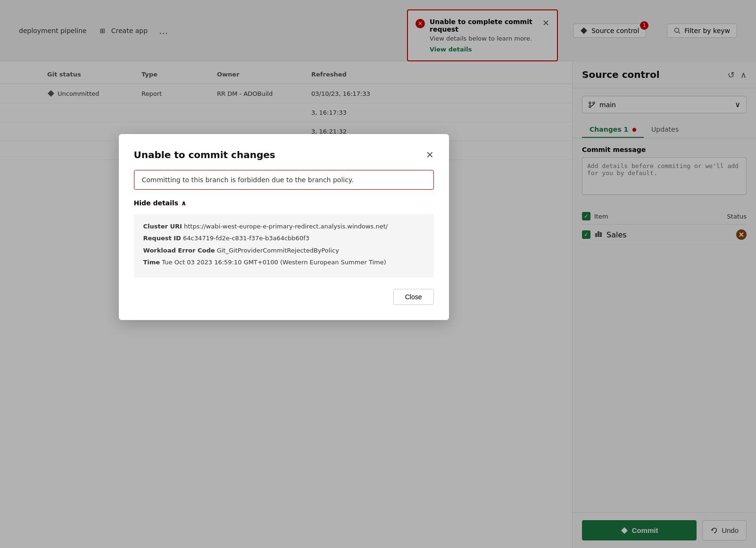 The width and height of the screenshot is (756, 548). What do you see at coordinates (284, 227) in the screenshot?
I see `cluster-uri-row: Cluster URI https://wabi-west-europe-e-p…` at bounding box center [284, 227].